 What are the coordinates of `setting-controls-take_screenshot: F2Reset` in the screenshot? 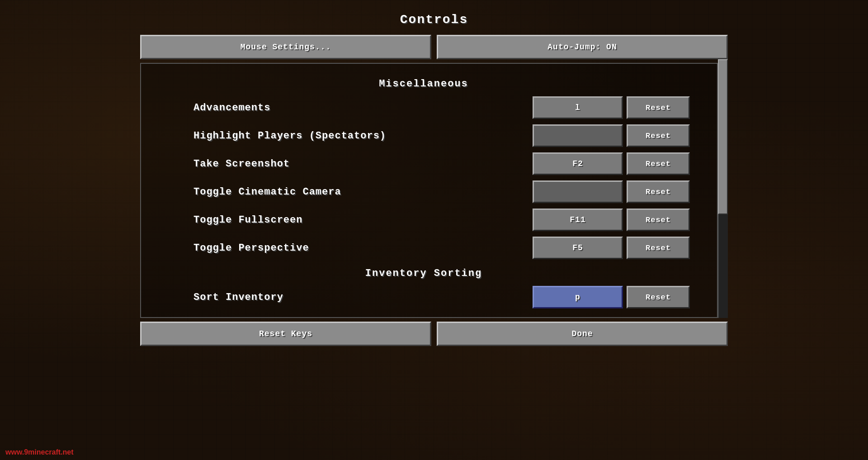 It's located at (611, 164).